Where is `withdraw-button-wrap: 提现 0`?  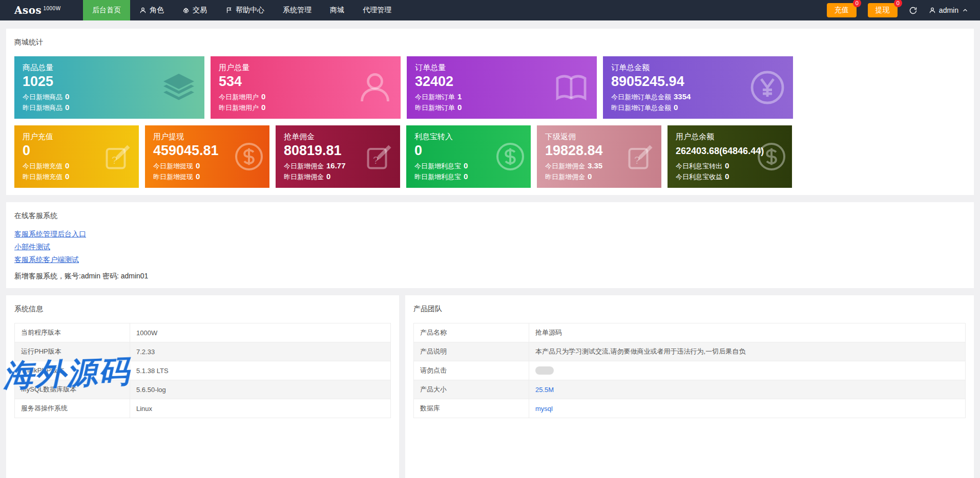 withdraw-button-wrap: 提现 0 is located at coordinates (883, 10).